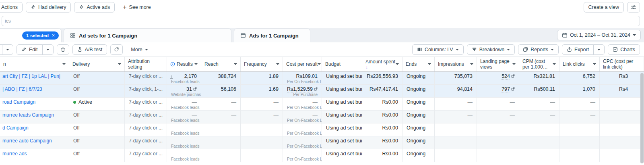 Image resolution: width=644 pixels, height=165 pixels. I want to click on column-header-cpm: CPM (cost per 1,000…, so click(539, 64).